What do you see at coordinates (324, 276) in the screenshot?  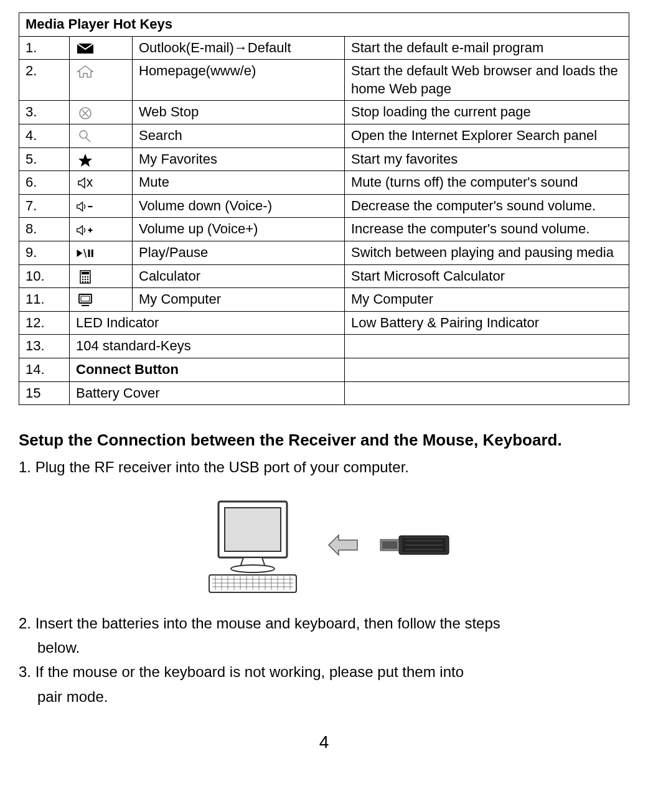 I see `table-row: 10. Calculator Start Microsoft Calculato…` at bounding box center [324, 276].